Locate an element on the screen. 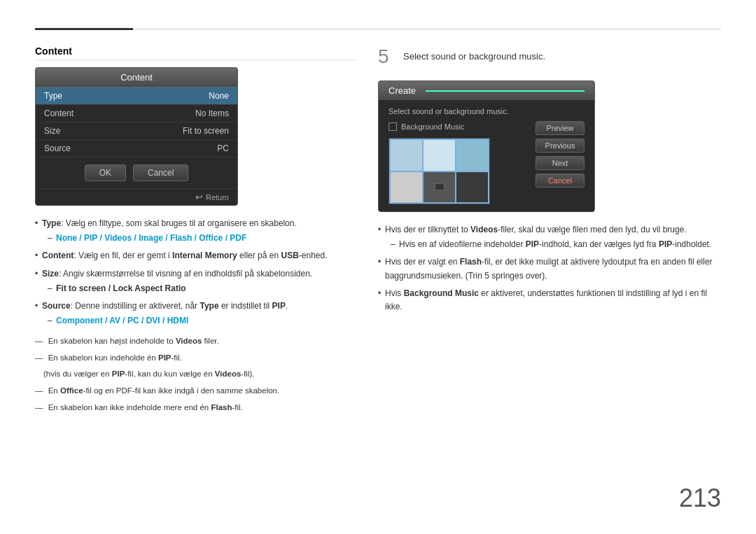  panel-buttons-row: OK Cancel is located at coordinates (136, 173).